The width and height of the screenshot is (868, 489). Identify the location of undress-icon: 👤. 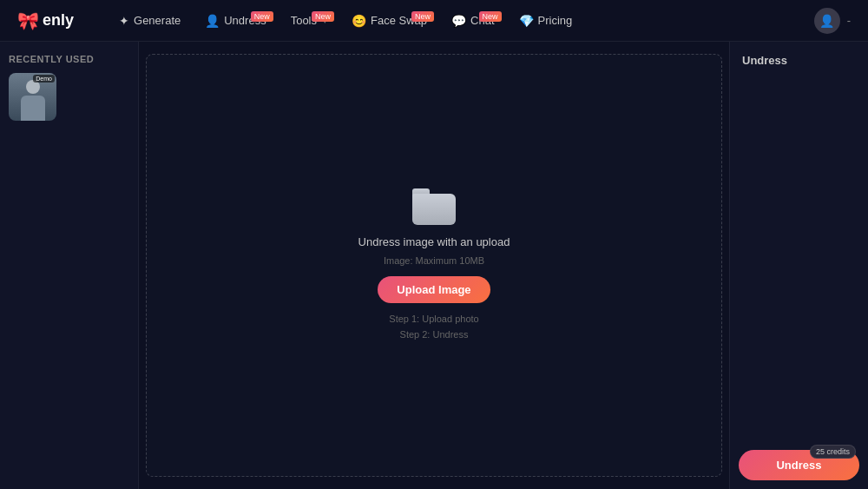
(212, 21).